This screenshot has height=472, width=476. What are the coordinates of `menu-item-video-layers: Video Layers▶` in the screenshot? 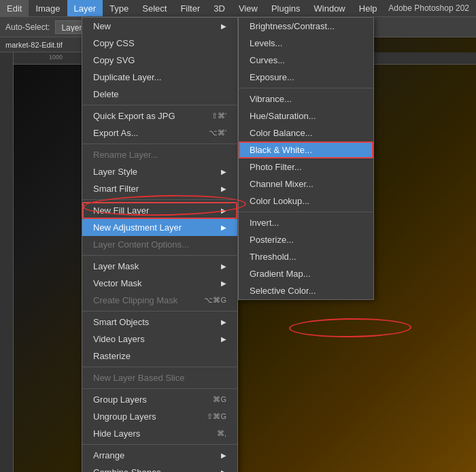 It's located at (160, 339).